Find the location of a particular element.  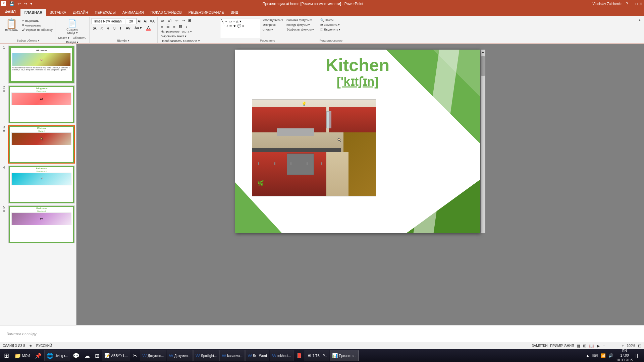

start-button: ⊞ is located at coordinates (7, 356).